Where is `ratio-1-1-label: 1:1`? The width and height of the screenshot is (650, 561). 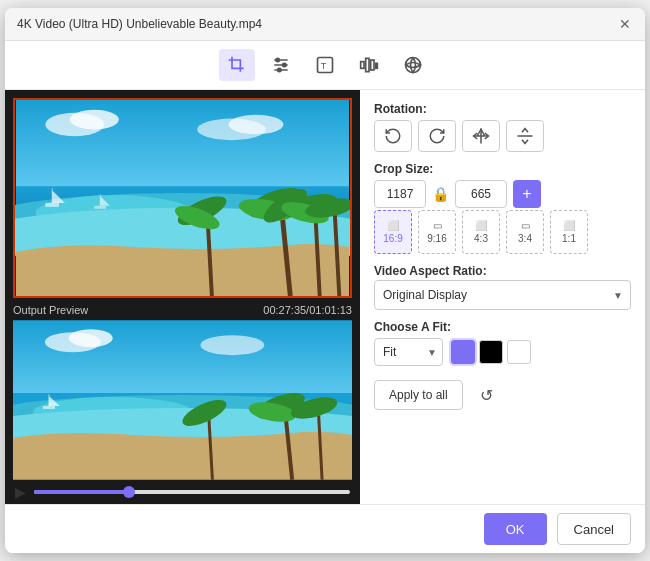
ratio-1-1-label: 1:1 is located at coordinates (569, 238).